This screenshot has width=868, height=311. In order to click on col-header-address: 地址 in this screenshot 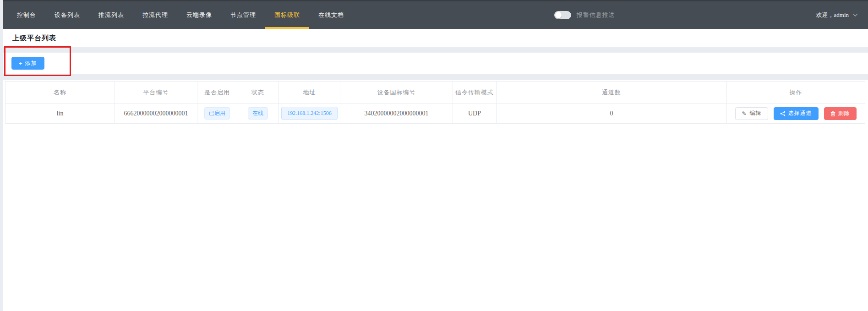, I will do `click(310, 93)`.